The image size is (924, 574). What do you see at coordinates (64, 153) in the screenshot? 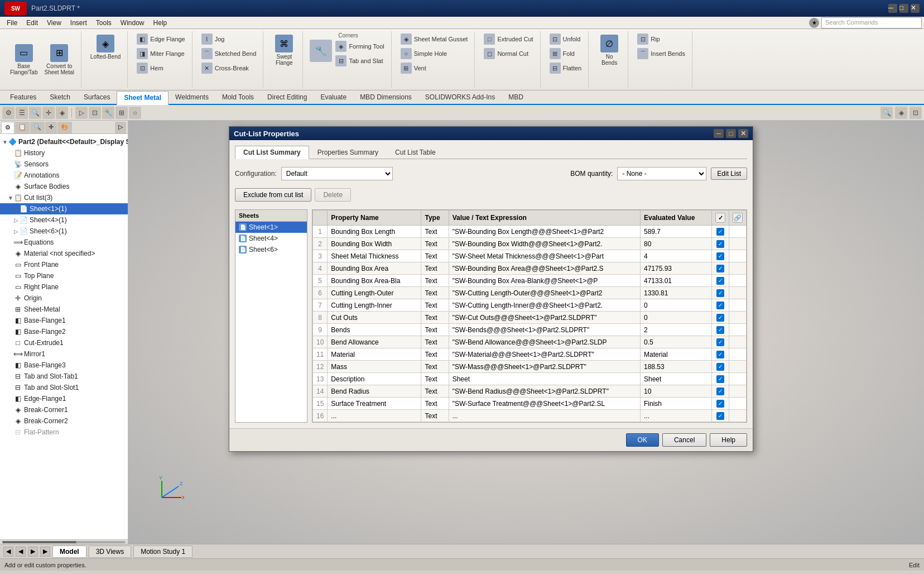
I see `tree-item-history: 📋 History` at bounding box center [64, 153].